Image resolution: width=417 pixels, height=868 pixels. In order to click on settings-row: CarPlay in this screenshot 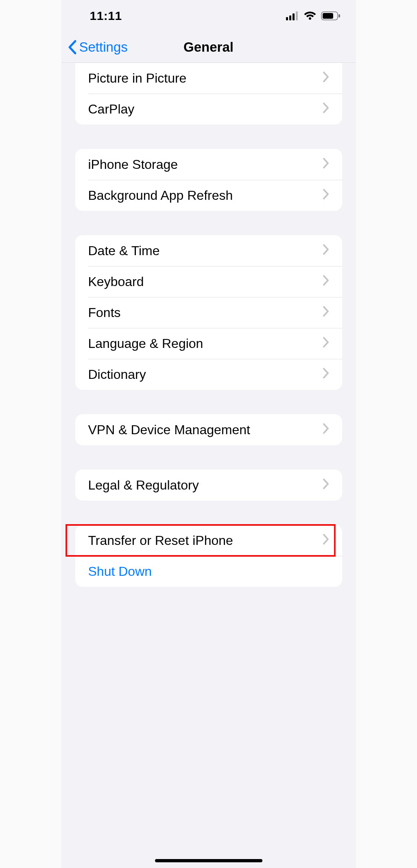, I will do `click(209, 109)`.